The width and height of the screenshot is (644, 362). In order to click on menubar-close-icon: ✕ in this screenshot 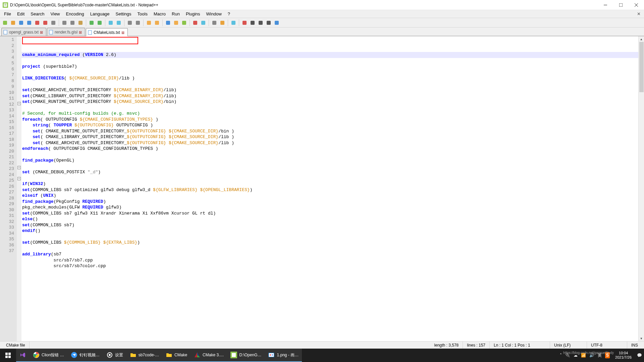, I will do `click(639, 14)`.